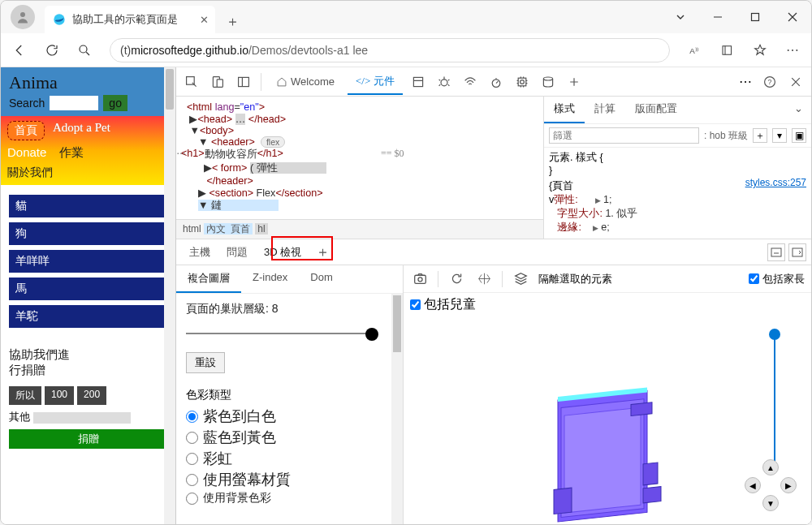 The height and width of the screenshot is (525, 812). Describe the element at coordinates (776, 252) in the screenshot. I see `drawer-dock-icon` at that location.